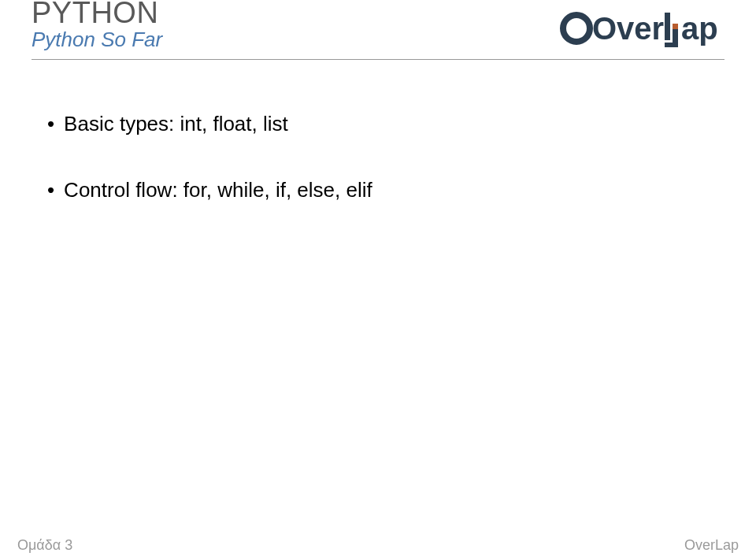  Describe the element at coordinates (378, 191) in the screenshot. I see `bullet-item: Control flow: for, while, if, else, elif` at that location.